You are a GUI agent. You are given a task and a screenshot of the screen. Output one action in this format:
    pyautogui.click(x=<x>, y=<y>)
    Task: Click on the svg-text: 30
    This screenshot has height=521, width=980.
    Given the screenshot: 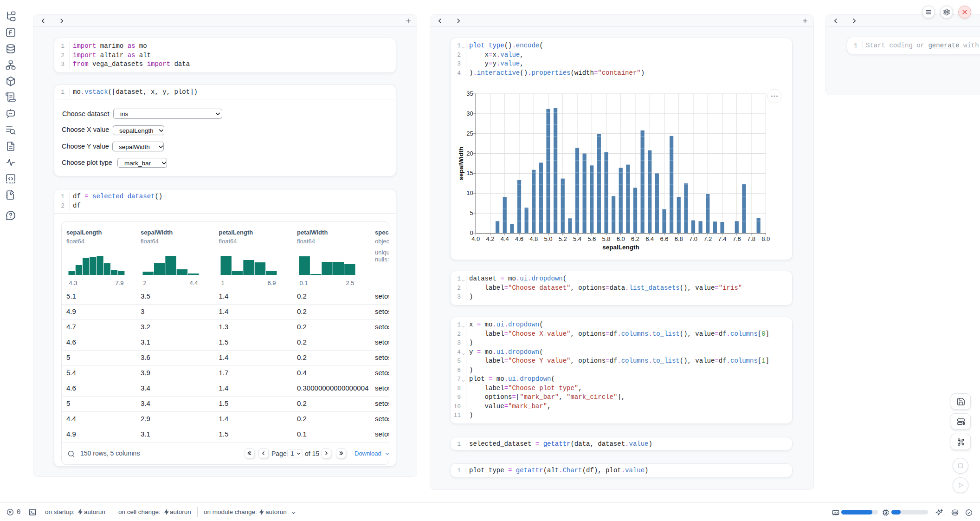 What is the action you would take?
    pyautogui.click(x=470, y=113)
    